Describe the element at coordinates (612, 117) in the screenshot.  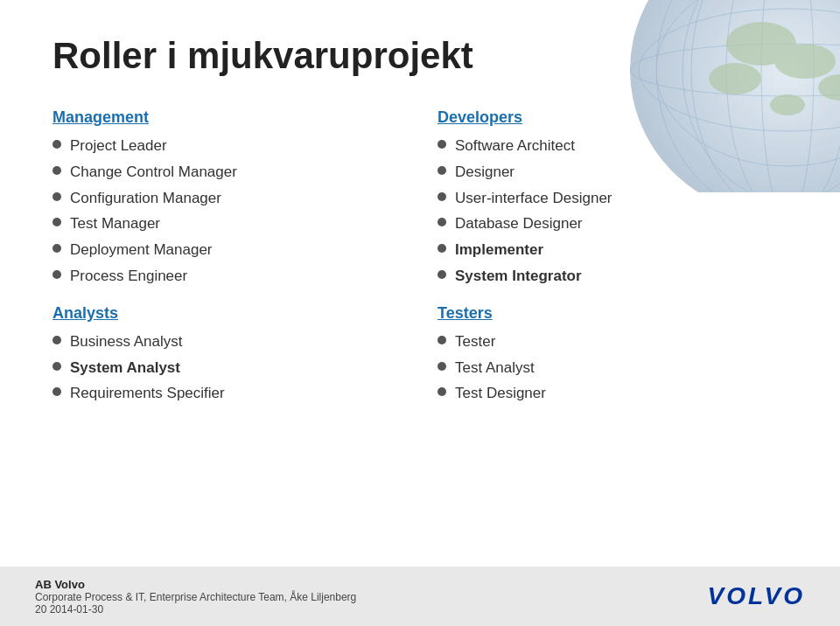
I see `developers-heading: Developers` at that location.